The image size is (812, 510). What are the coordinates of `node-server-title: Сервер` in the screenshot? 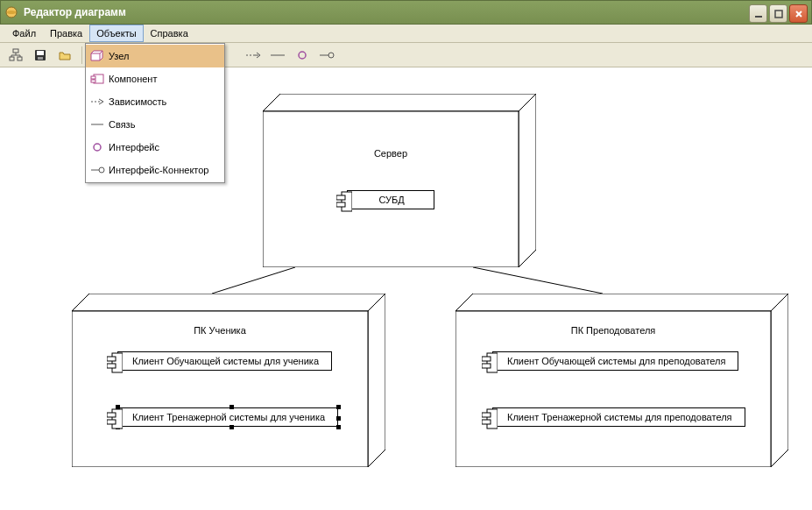 It's located at (391, 153).